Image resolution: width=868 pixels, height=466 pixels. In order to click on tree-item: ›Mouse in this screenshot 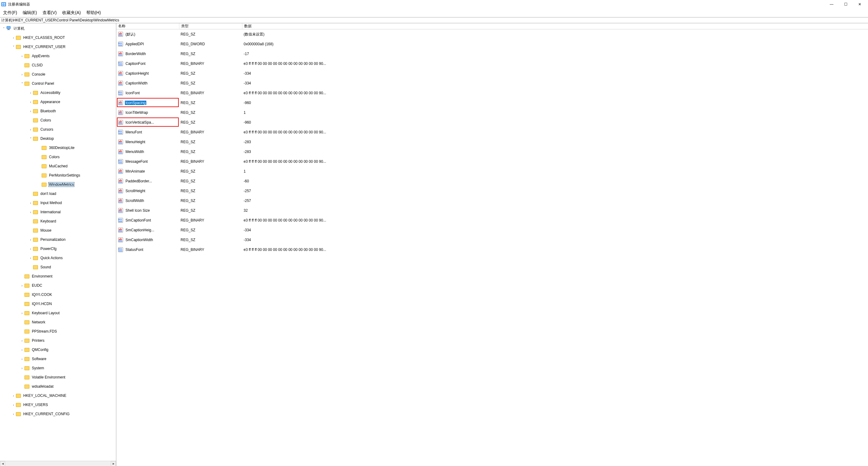, I will do `click(58, 230)`.